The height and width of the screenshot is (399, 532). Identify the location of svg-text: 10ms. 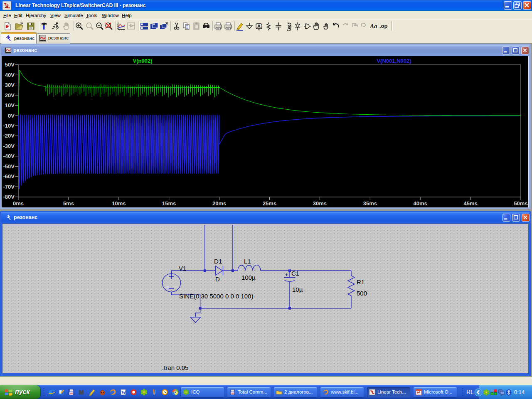
(119, 204).